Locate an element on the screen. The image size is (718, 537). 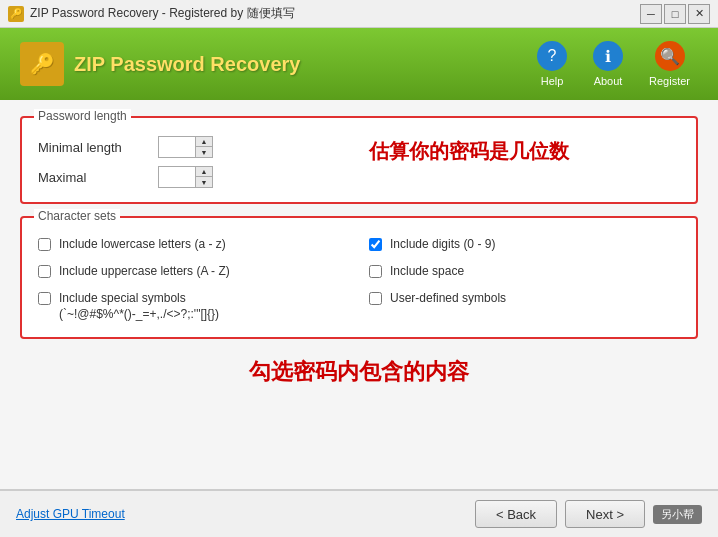
logo-zip: ZIP is located at coordinates (90, 64).